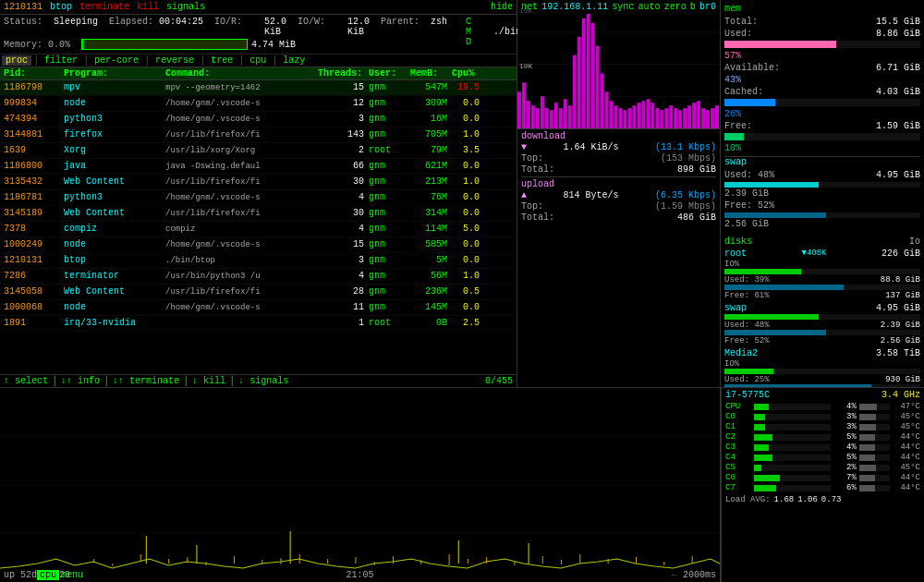 The width and height of the screenshot is (924, 582). I want to click on tab-tree: tree, so click(222, 61).